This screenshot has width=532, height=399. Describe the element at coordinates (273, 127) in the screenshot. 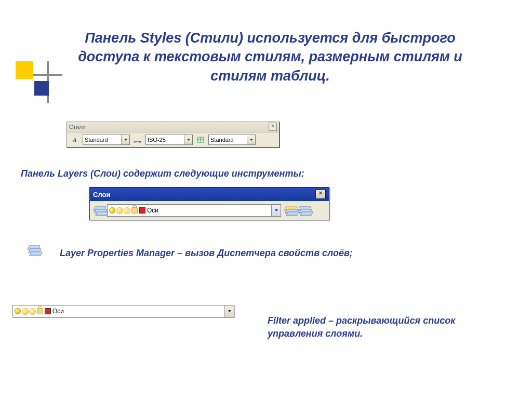

I see `close-icon: ×` at that location.